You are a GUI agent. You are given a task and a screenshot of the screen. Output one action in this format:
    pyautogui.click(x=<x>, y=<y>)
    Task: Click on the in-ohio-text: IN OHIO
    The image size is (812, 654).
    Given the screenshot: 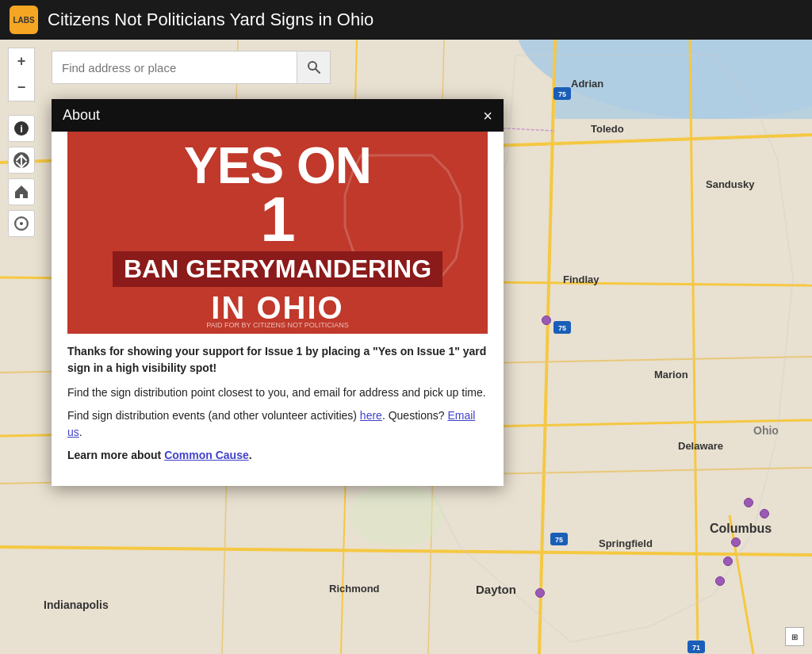 What is the action you would take?
    pyautogui.click(x=278, y=308)
    